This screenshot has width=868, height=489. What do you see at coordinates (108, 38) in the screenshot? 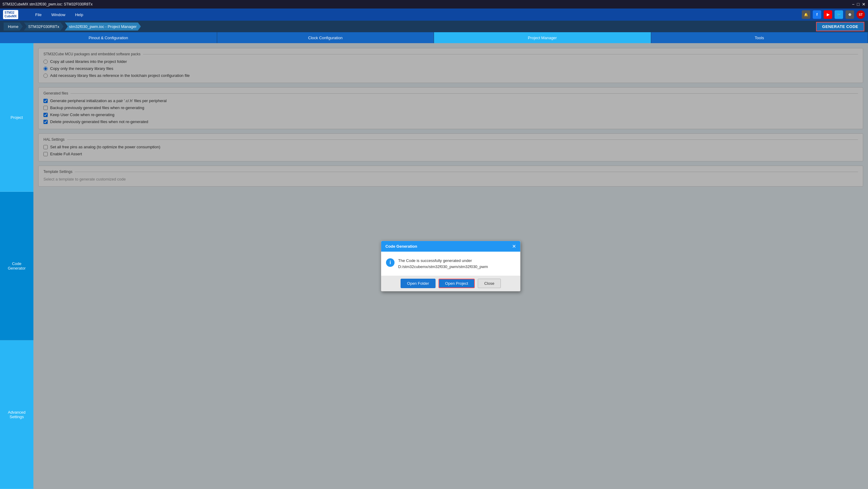
I see `tab-pinout: Pinout & Configuration` at bounding box center [108, 38].